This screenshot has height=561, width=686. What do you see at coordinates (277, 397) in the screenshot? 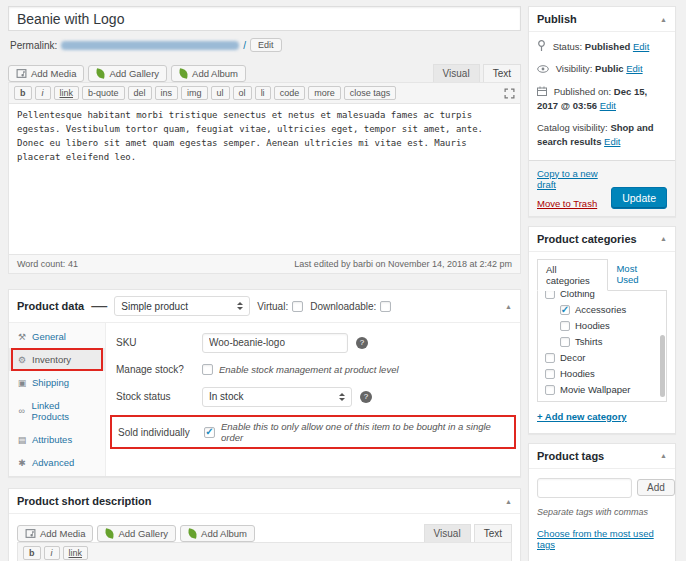
I see `stock-status-select: In stock` at bounding box center [277, 397].